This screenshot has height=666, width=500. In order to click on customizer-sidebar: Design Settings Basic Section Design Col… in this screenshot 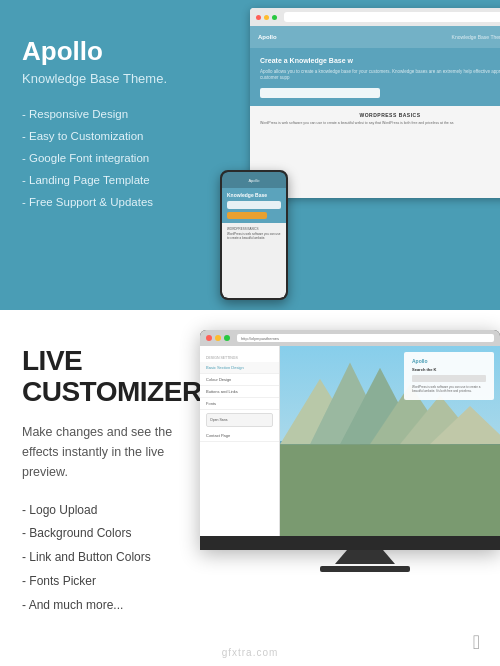, I will do `click(240, 441)`.